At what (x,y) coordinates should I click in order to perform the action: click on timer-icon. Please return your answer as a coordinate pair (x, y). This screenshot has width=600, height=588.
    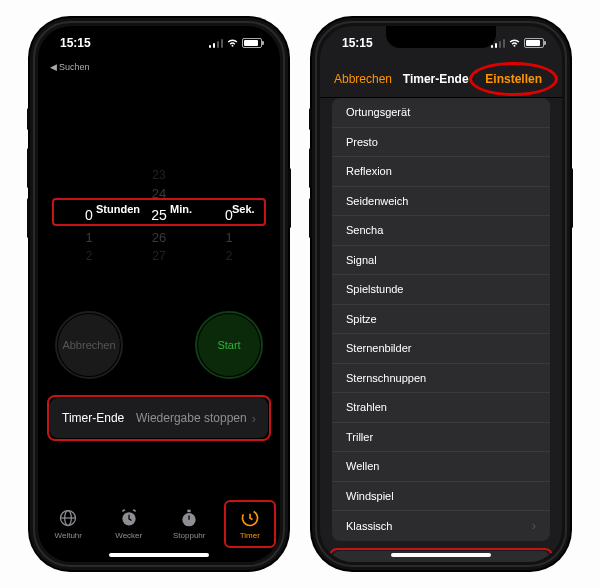
    Looking at the image, I should click on (250, 518).